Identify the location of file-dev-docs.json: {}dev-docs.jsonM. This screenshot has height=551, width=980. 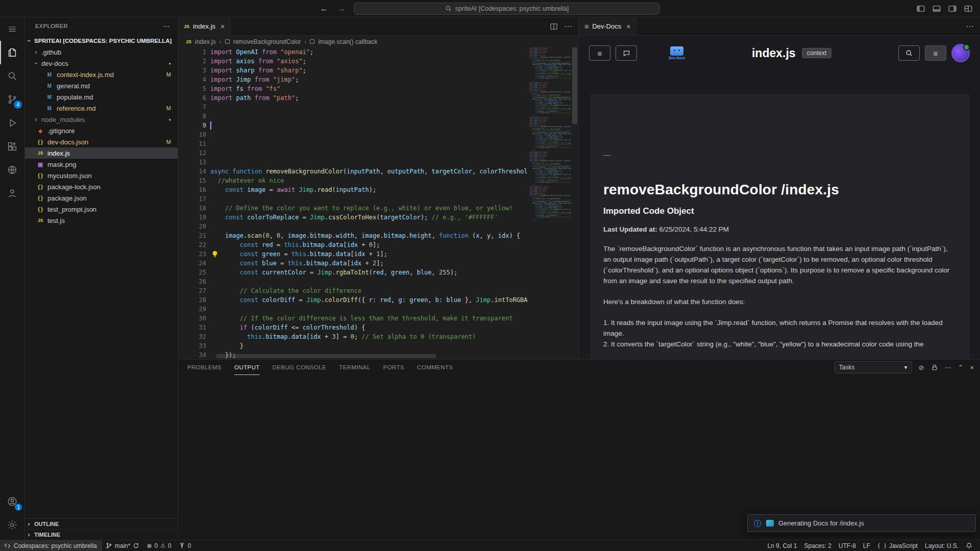
(101, 142).